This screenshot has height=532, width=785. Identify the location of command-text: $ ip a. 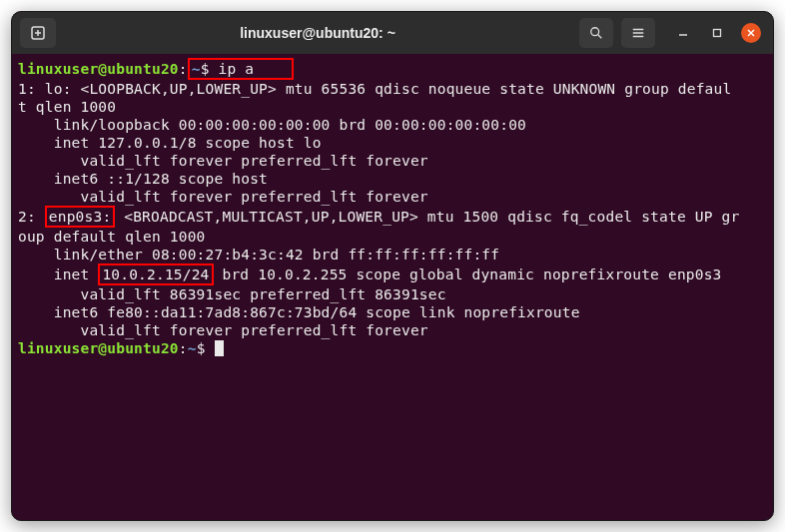
(228, 69).